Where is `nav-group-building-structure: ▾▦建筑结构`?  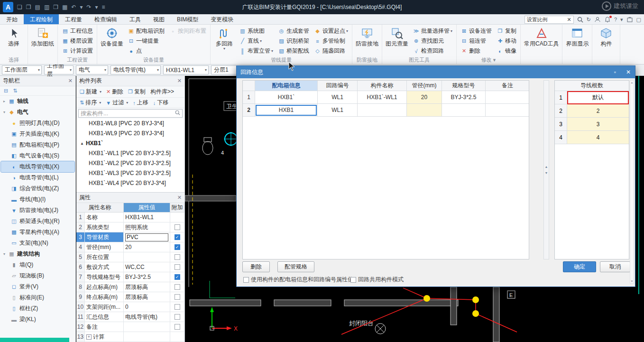 nav-group-building-structure: ▾▦建筑结构 is located at coordinates (38, 254).